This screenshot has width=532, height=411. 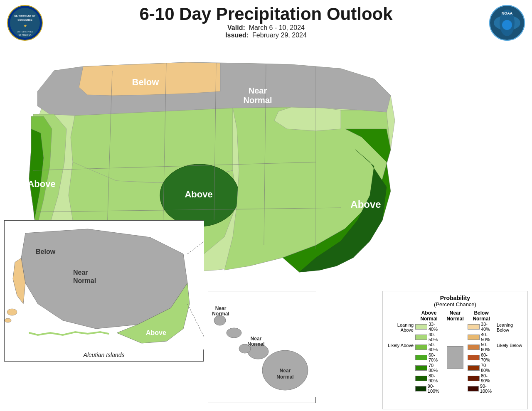 I want to click on svg-text: Above, so click(x=156, y=332).